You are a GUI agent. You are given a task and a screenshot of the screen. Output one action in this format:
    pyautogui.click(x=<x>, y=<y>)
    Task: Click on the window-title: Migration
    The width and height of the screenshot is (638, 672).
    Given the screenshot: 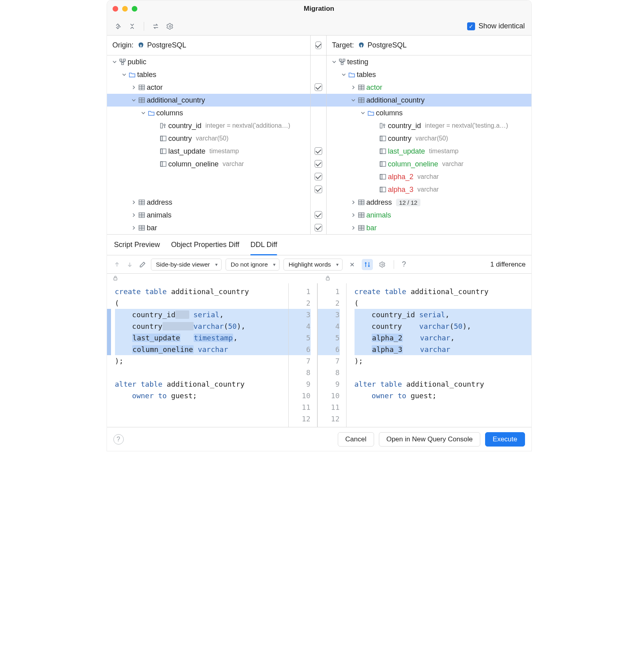 What is the action you would take?
    pyautogui.click(x=319, y=9)
    